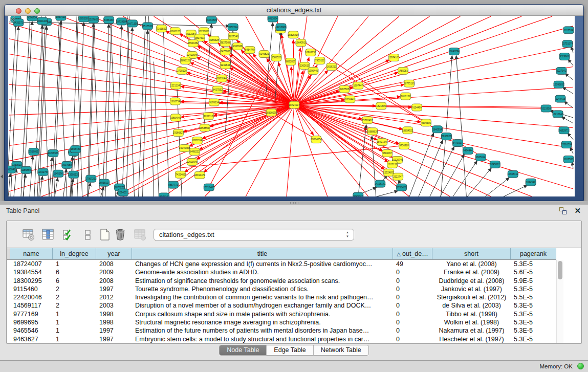 The height and width of the screenshot is (372, 588). I want to click on cell-pagerank: 5.6E-5, so click(533, 272).